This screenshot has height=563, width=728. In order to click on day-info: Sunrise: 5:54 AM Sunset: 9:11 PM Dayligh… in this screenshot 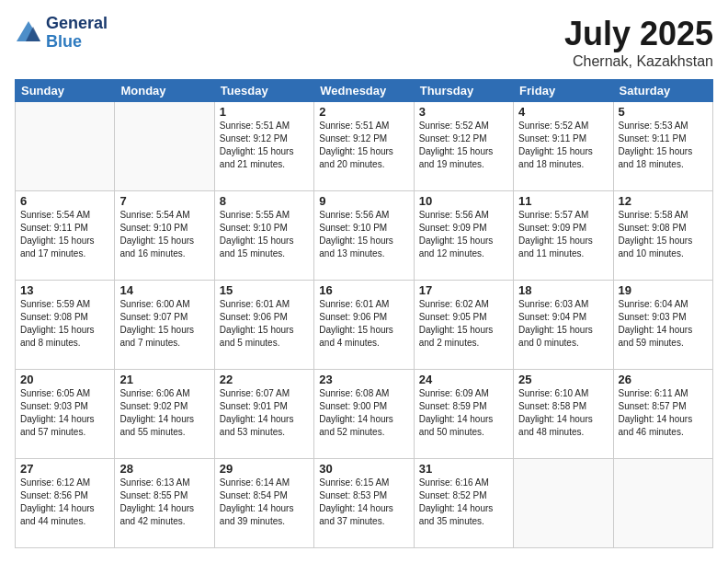, I will do `click(64, 235)`.